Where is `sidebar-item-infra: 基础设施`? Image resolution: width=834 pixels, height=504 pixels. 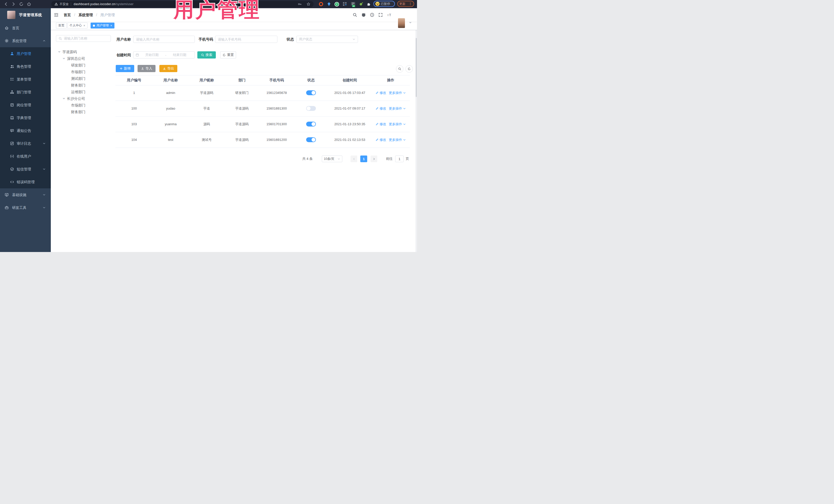
sidebar-item-infra: 基础设施 is located at coordinates (25, 195).